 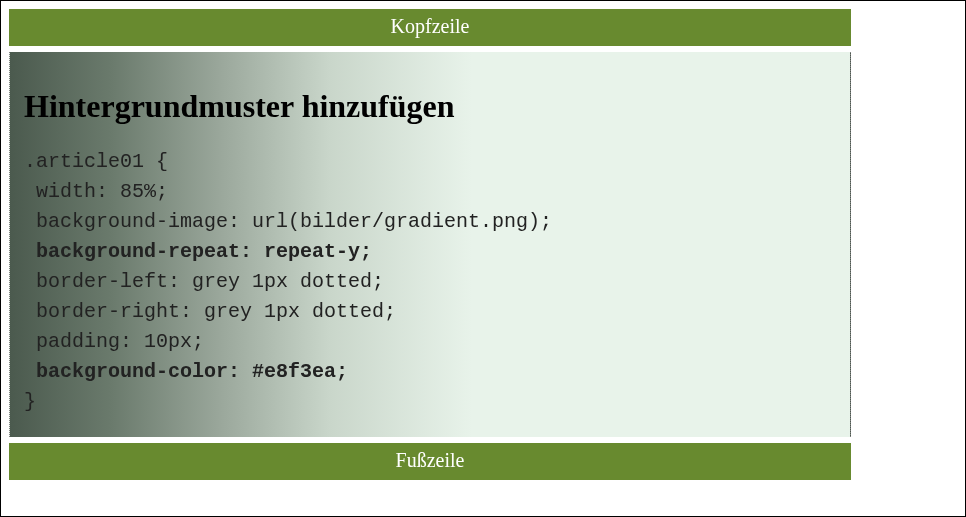 I want to click on code-line: background-image: url(bilder/gradient.pn…, so click(x=288, y=222).